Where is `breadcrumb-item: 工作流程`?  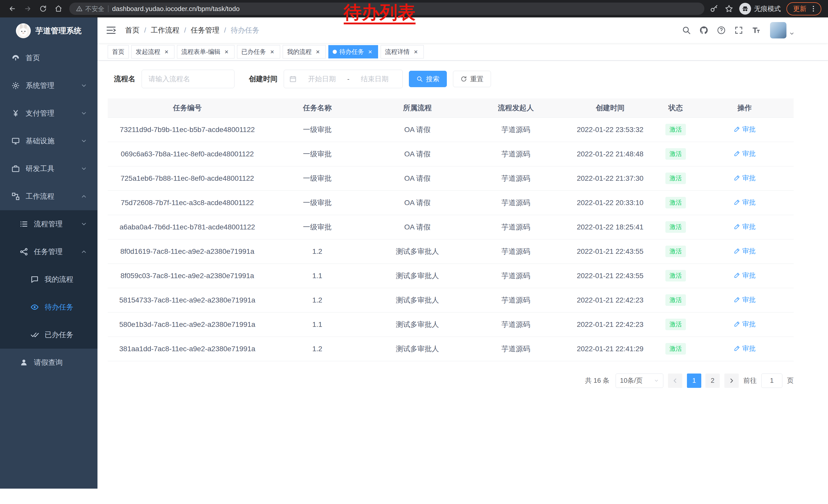 breadcrumb-item: 工作流程 is located at coordinates (165, 30).